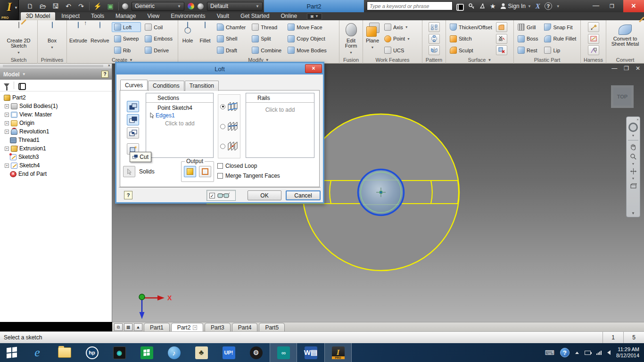  Describe the element at coordinates (625, 35) in the screenshot. I see `convert-to-sheet-metal-button: Convert to Sheet Metal` at that location.